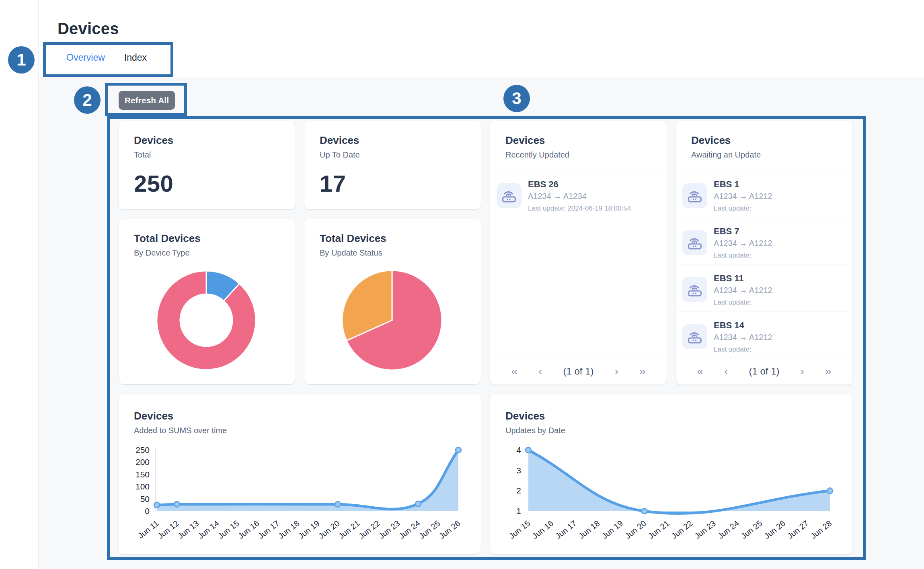 This screenshot has height=569, width=924. I want to click on list-item: EBS 26 A1234 → A1234 Last update: 2024-0…, so click(578, 194).